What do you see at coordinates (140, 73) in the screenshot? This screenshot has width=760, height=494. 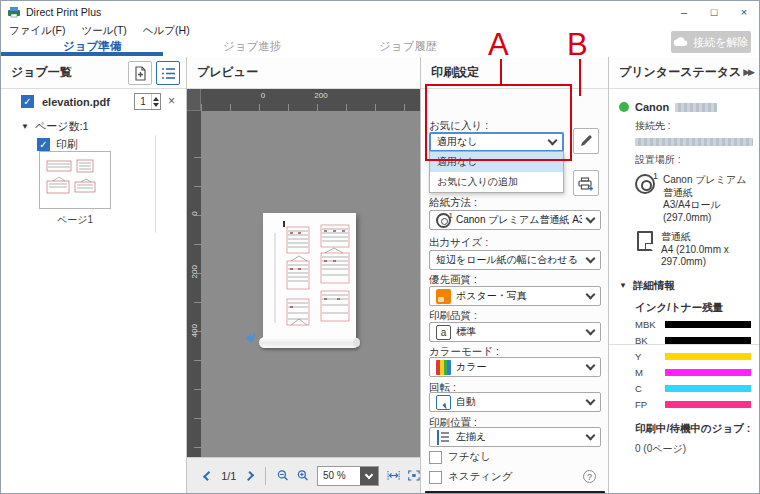 I see `add-file-button` at bounding box center [140, 73].